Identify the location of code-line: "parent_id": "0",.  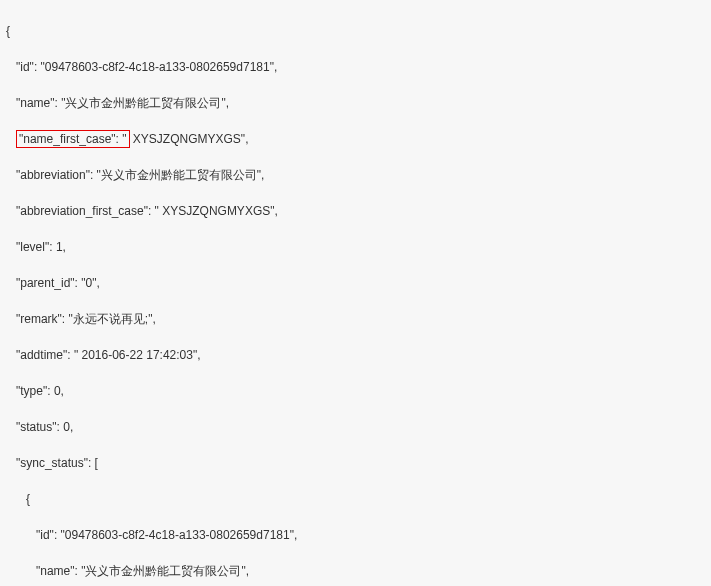
(356, 283).